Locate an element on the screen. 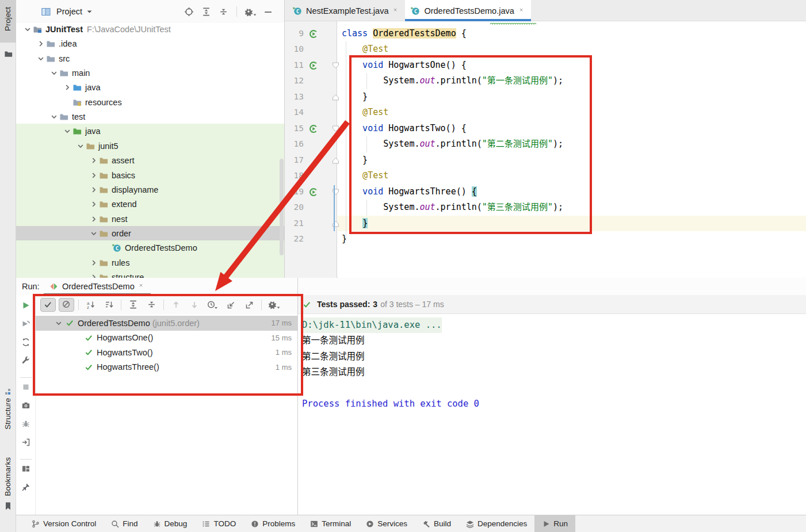 The width and height of the screenshot is (806, 532). hide-icon is located at coordinates (268, 12).